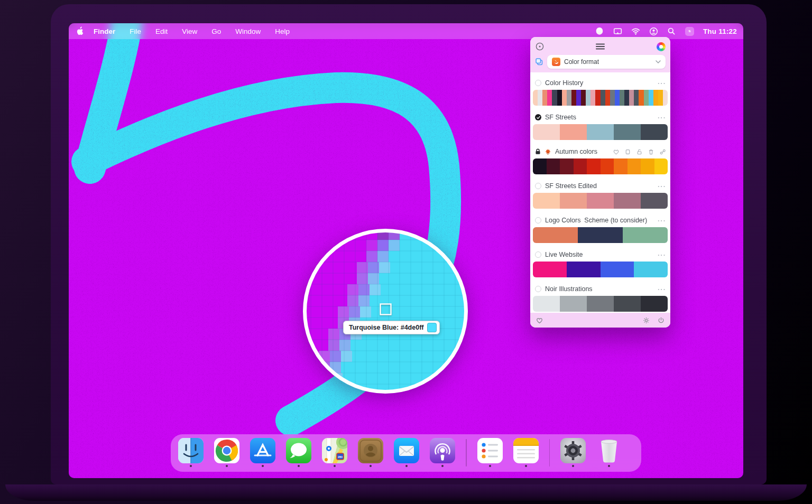  What do you see at coordinates (671, 32) in the screenshot?
I see `search-icon` at bounding box center [671, 32].